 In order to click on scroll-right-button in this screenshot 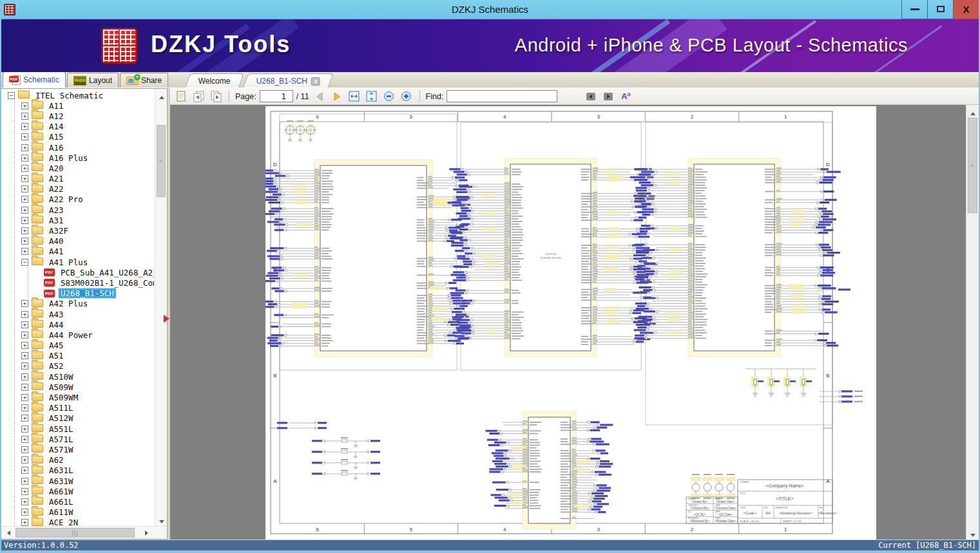, I will do `click(148, 533)`.